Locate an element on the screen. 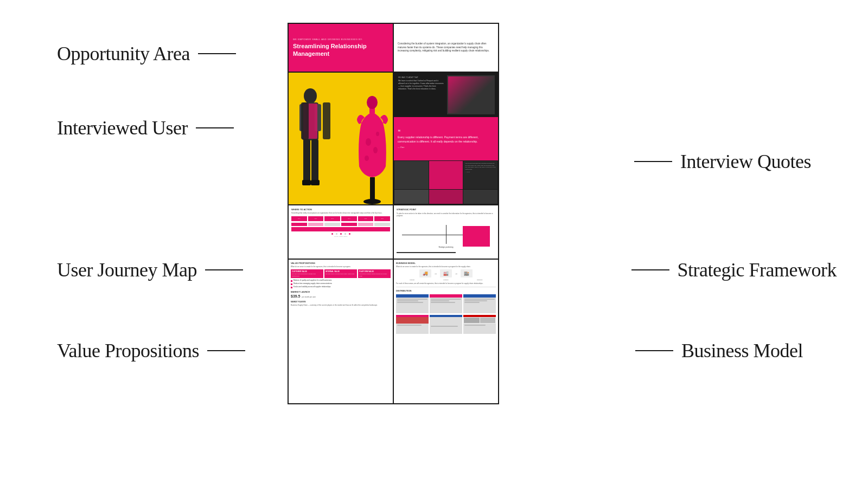  vp-price-sub: per month per user is located at coordinates (309, 297).